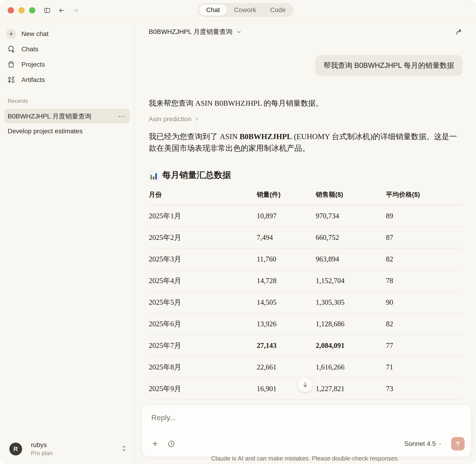 The height and width of the screenshot is (464, 476). Describe the element at coordinates (35, 34) in the screenshot. I see `new-chat-label: New chat` at that location.